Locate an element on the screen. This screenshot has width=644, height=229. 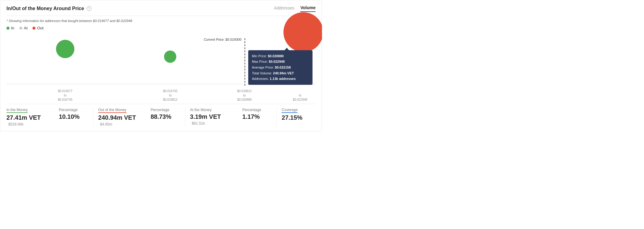
legend-out: Out is located at coordinates (38, 28).